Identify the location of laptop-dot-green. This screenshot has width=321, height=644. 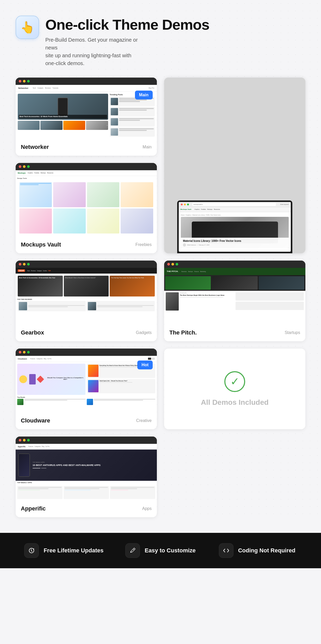
(188, 205).